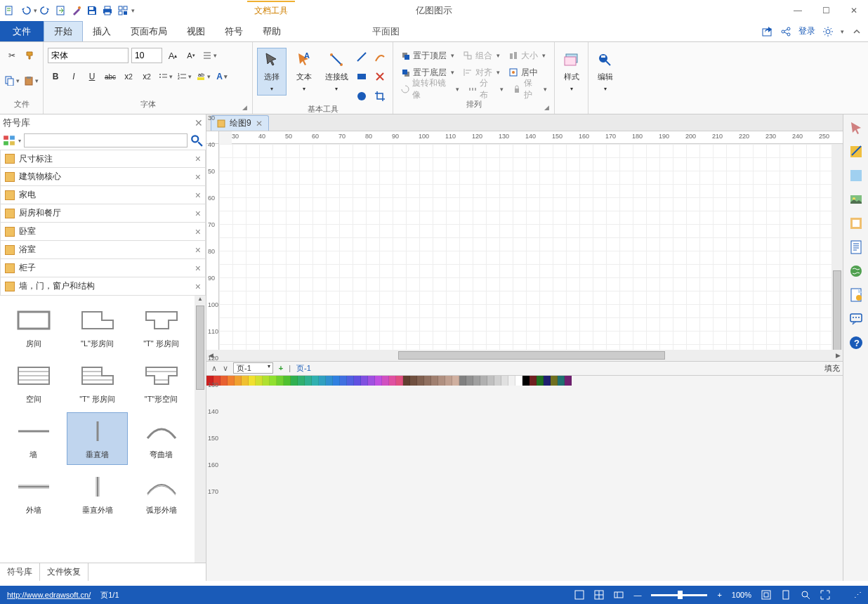 The width and height of the screenshot is (868, 604). Describe the element at coordinates (34, 383) in the screenshot. I see `symbol-item: 空间` at that location.